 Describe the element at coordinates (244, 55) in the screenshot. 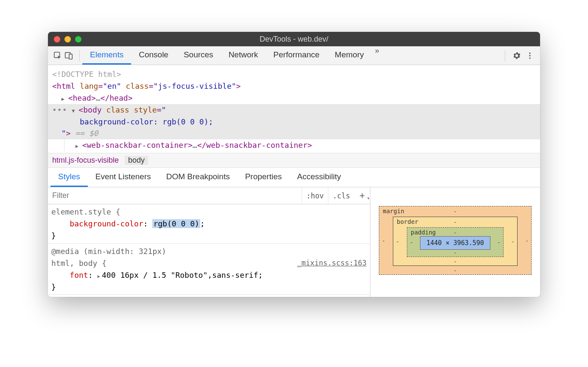

I see `tab-network: Network` at that location.